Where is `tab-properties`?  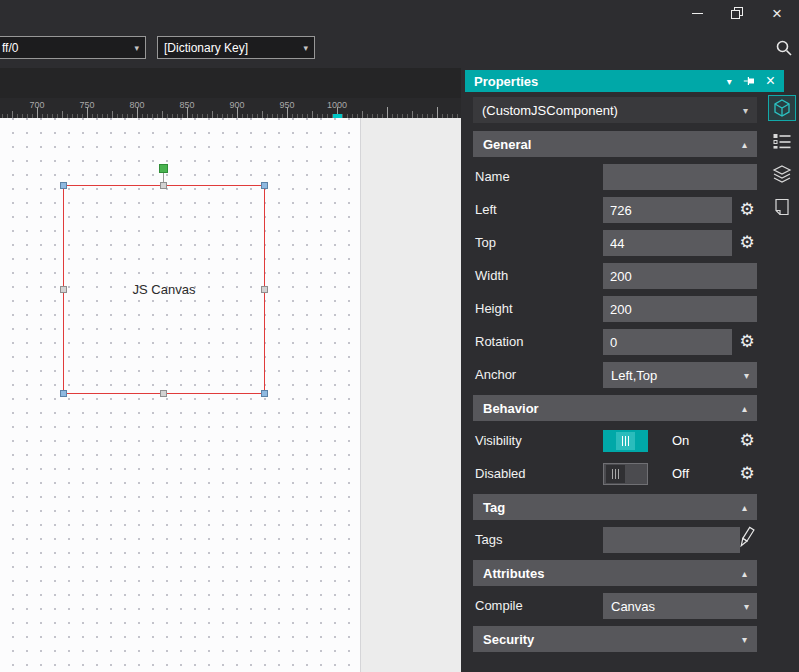
tab-properties is located at coordinates (782, 108).